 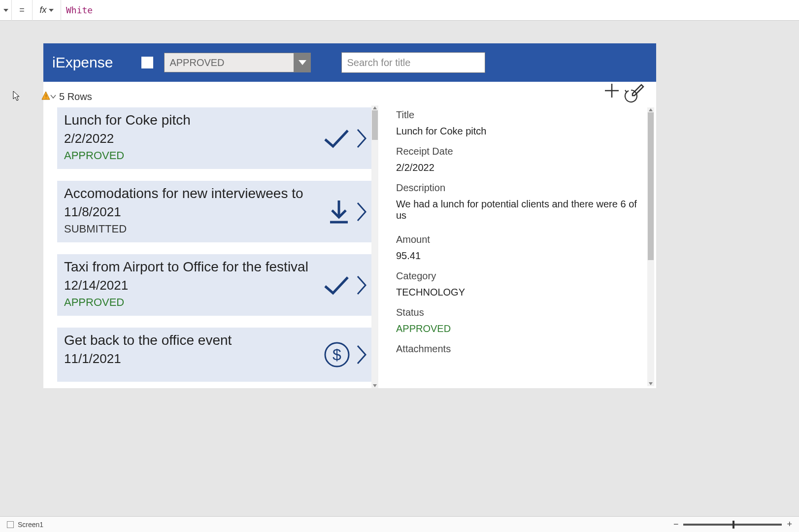 What do you see at coordinates (400, 10) in the screenshot?
I see `formula-bar: = fx White` at bounding box center [400, 10].